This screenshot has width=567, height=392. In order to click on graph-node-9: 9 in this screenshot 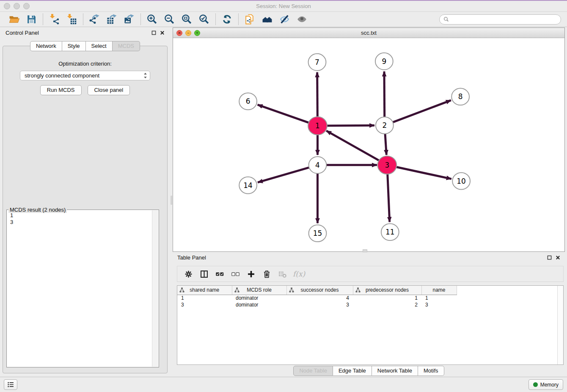, I will do `click(384, 61)`.